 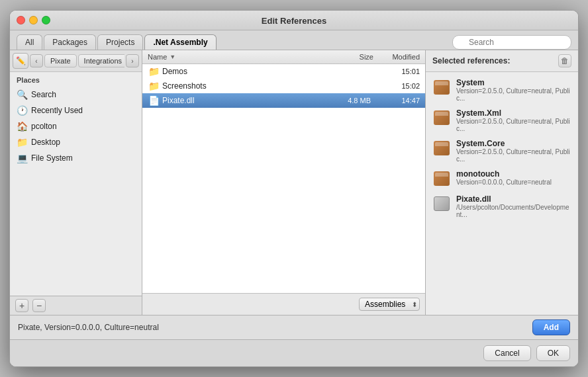 What do you see at coordinates (85, 61) in the screenshot?
I see `nav-tabs-scroll: Pixate Integrations MonoTouch-Pixate Dem…` at bounding box center [85, 61].